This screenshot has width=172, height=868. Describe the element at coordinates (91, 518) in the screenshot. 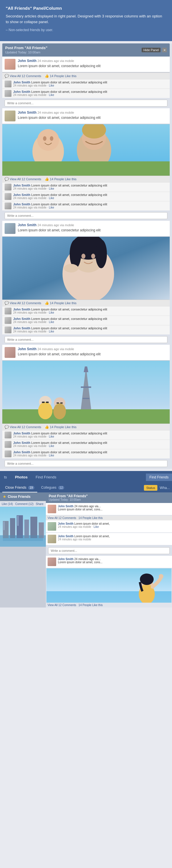

I see `small-like-label-1: 14 People Like this` at that location.